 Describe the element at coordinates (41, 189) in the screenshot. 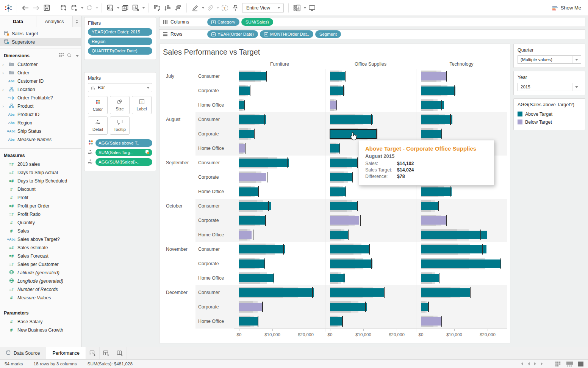

I see `measure-field: #Discount` at that location.